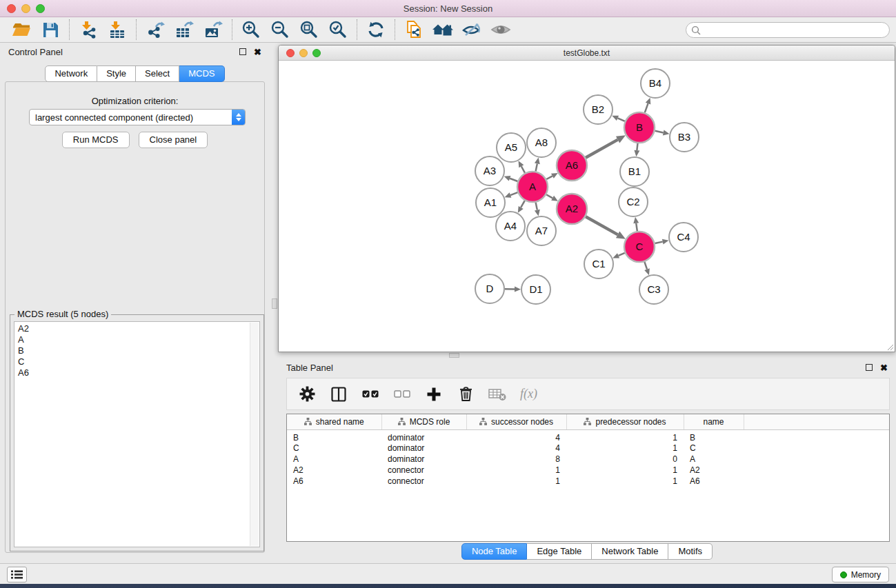  Describe the element at coordinates (243, 52) in the screenshot. I see `float-panel-icon` at that location.